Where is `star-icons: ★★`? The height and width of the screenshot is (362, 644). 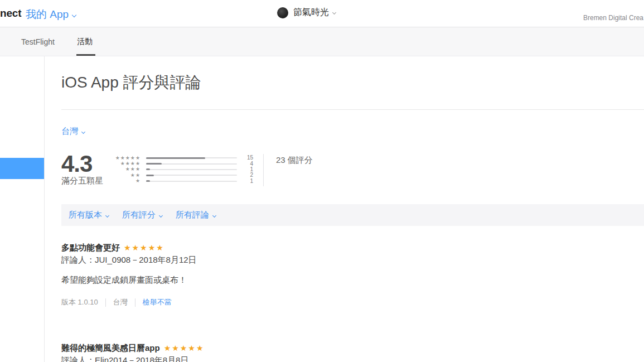 star-icons: ★★ is located at coordinates (128, 175).